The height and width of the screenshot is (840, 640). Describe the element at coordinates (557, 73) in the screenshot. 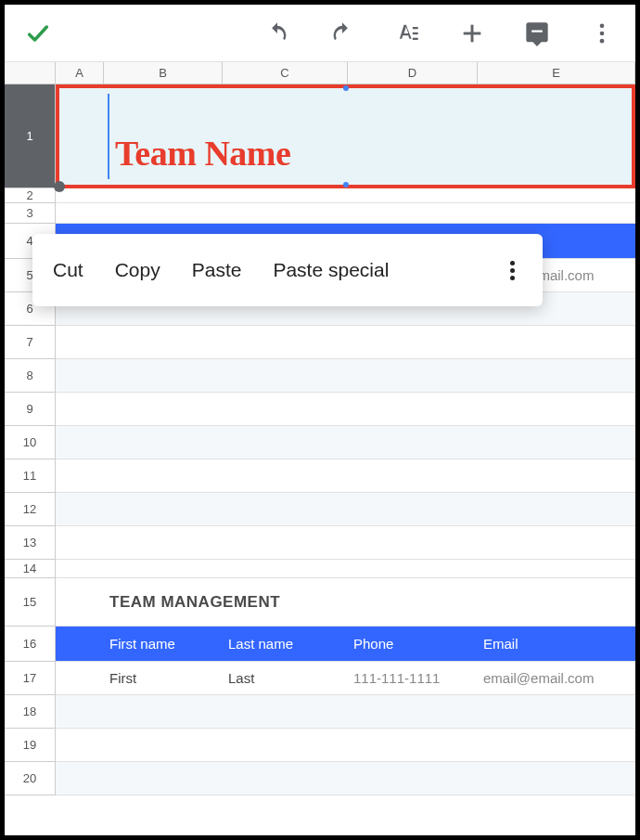

I see `col-header-e: E` at that location.